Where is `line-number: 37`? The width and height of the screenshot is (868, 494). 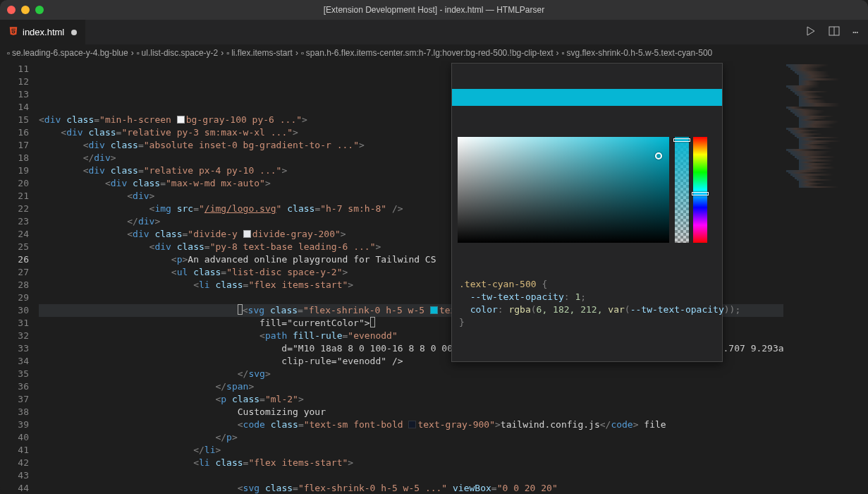 line-number: 37 is located at coordinates (14, 399).